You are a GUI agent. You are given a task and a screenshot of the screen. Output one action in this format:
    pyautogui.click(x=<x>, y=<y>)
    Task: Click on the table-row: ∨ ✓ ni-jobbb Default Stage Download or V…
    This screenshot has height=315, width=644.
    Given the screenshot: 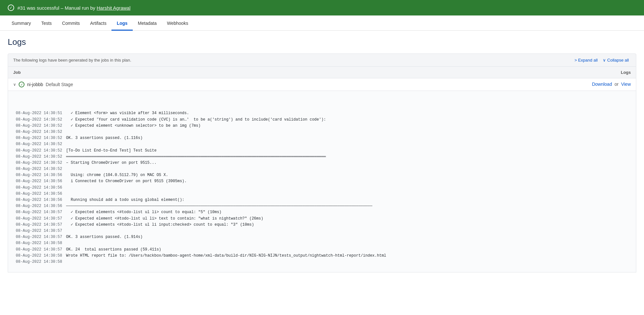 What is the action you would take?
    pyautogui.click(x=322, y=84)
    